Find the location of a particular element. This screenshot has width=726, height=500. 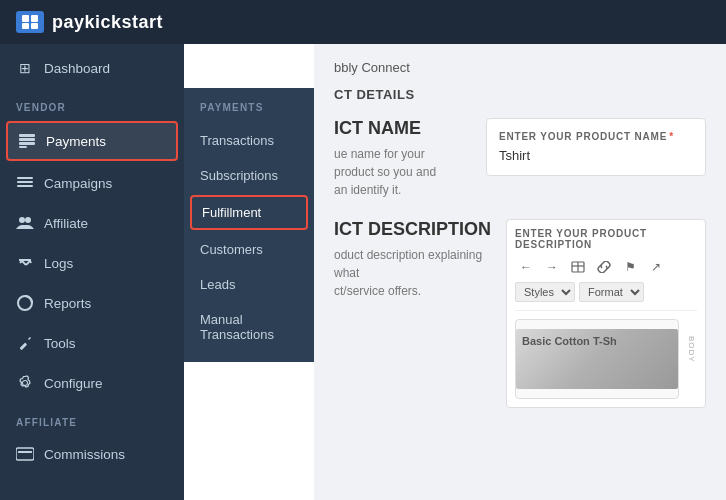

desc-field-label: ENTER YOUR PRODUCT DESCRIPTION is located at coordinates (606, 239).